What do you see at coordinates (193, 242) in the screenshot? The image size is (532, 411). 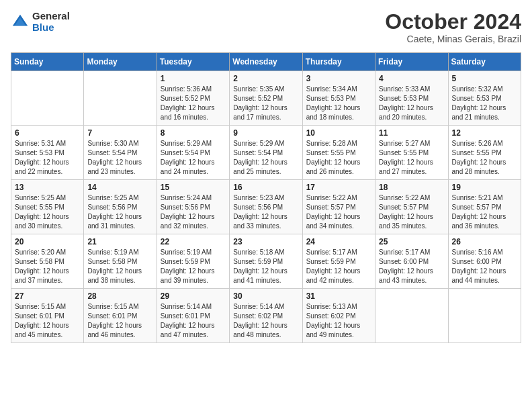 I see `day-number: 22` at bounding box center [193, 242].